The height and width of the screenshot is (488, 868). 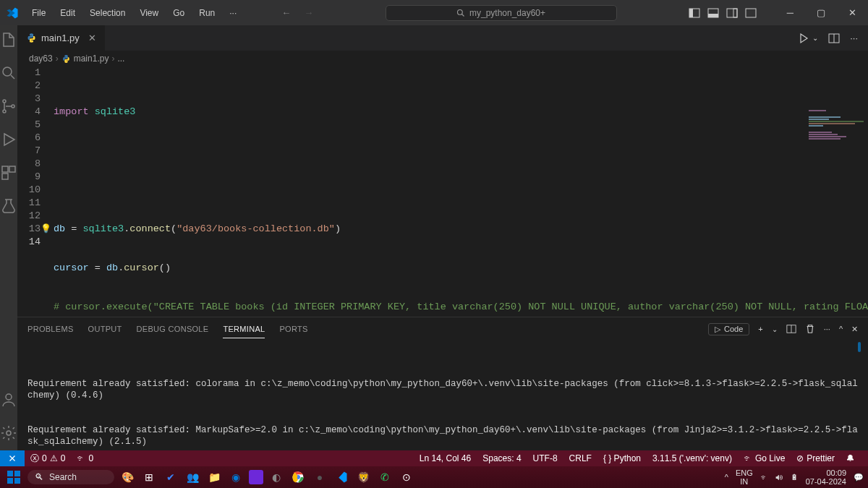 What do you see at coordinates (729, 330) in the screenshot?
I see `terminal-profile-button: ▷Code` at bounding box center [729, 330].